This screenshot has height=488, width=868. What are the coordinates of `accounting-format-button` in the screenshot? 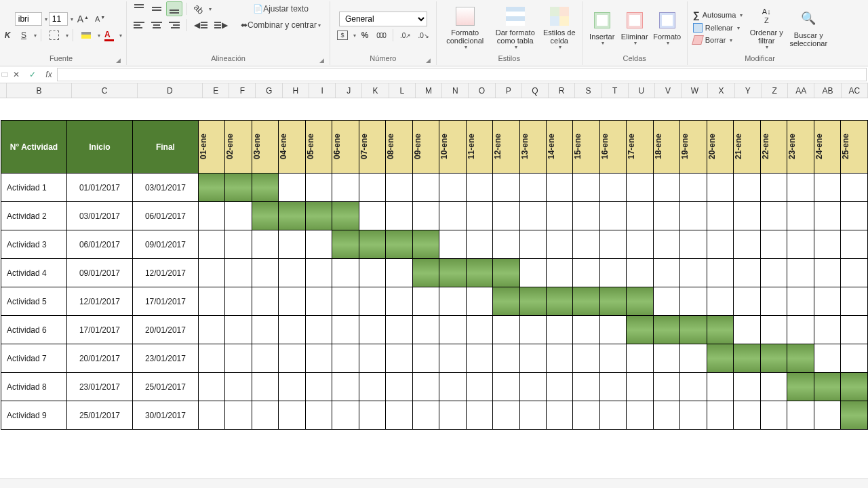 It's located at (342, 35).